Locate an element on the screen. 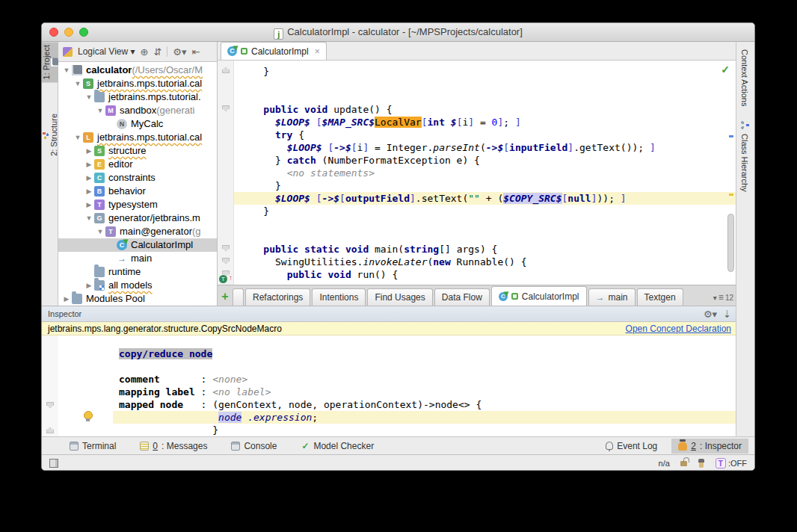 The width and height of the screenshot is (797, 532). generation-trace-icon: T is located at coordinates (223, 279).